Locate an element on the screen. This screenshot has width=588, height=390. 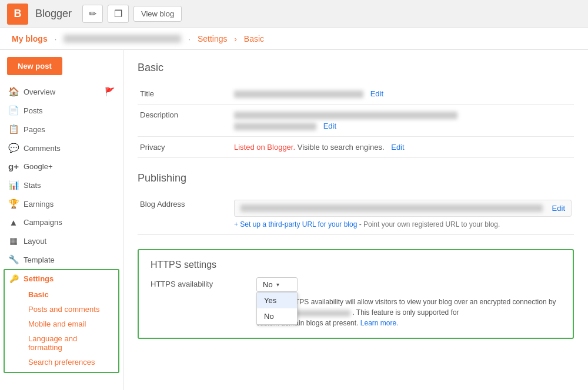
basic-section-title: Basic is located at coordinates (356, 68).